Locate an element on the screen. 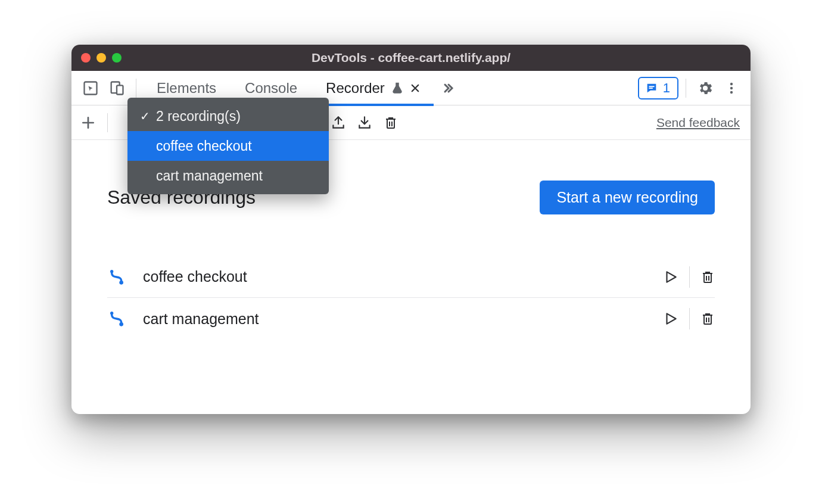 This screenshot has height=504, width=822. dropdown-summary: ✓ 2 recording(s) is located at coordinates (228, 116).